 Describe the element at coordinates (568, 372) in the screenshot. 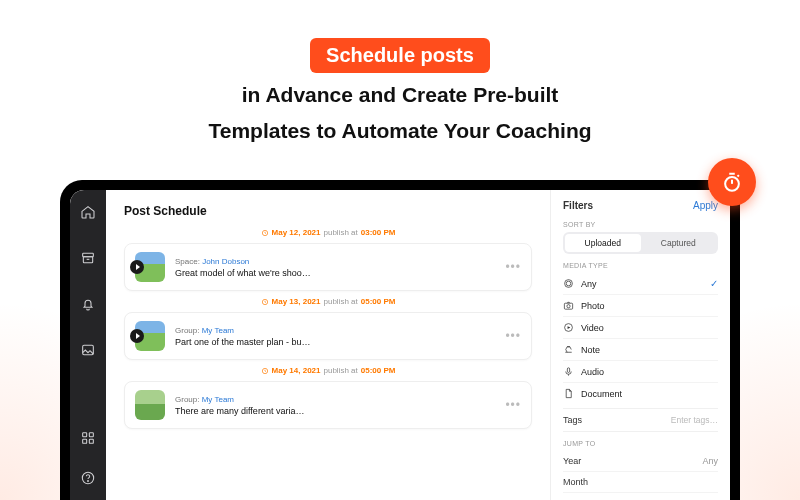

I see `mic-icon` at that location.